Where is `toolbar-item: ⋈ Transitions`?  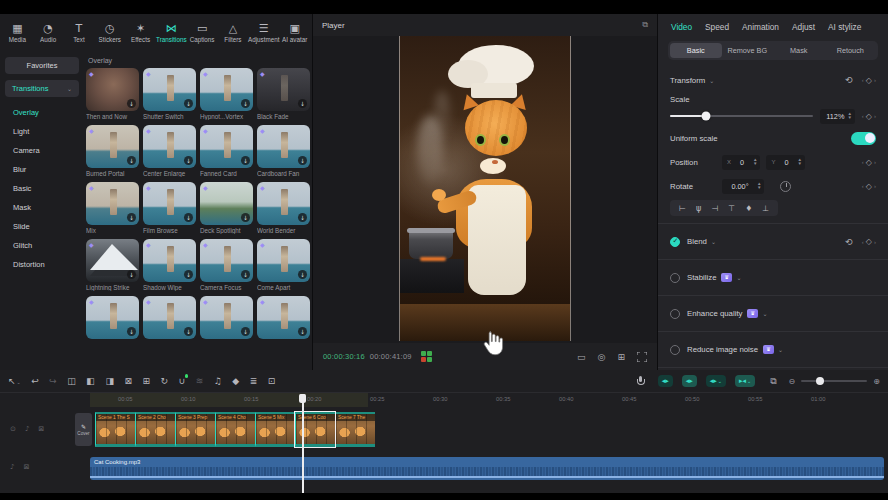
toolbar-item: ⋈ Transitions is located at coordinates (172, 33).